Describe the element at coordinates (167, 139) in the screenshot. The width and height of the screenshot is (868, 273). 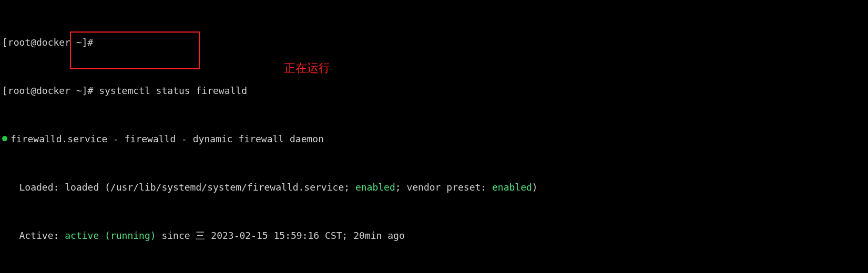
I see `service-header-text: firewalld.service - firewalld - dynamic …` at that location.